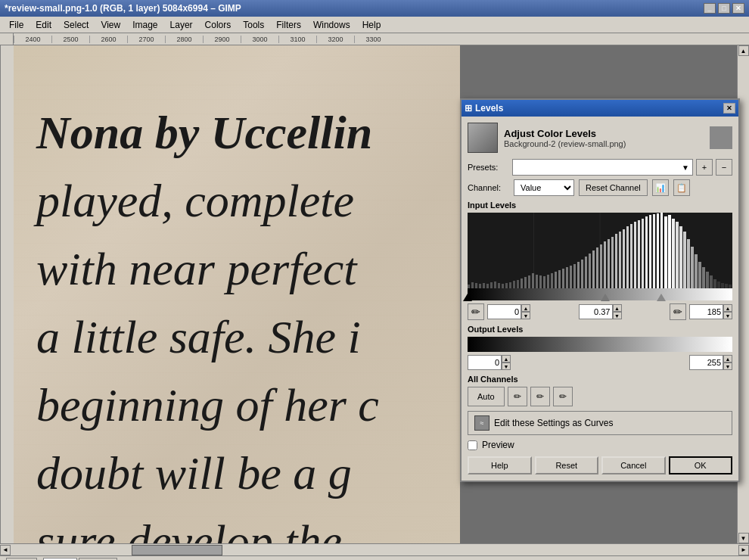 The width and height of the screenshot is (749, 560). Describe the element at coordinates (678, 312) in the screenshot. I see `eyedropper-white-btn: ✏` at that location.